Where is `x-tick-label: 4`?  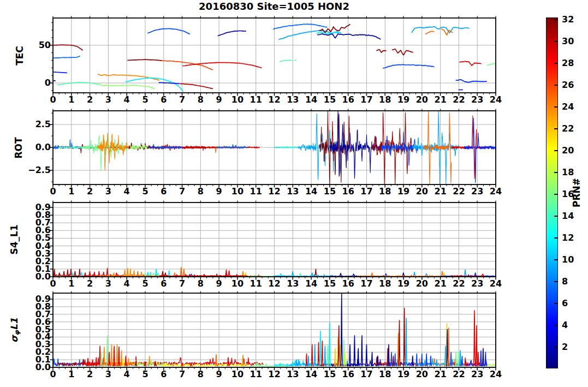
x-tick-label: 4 is located at coordinates (127, 374).